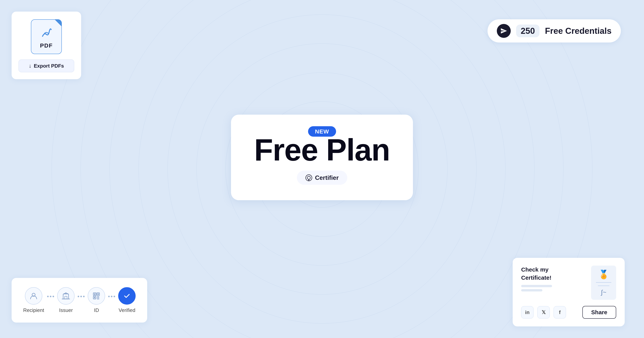 Image resolution: width=644 pixels, height=338 pixels. I want to click on free-plan-card: NEW Free Plan Certifier, so click(322, 158).